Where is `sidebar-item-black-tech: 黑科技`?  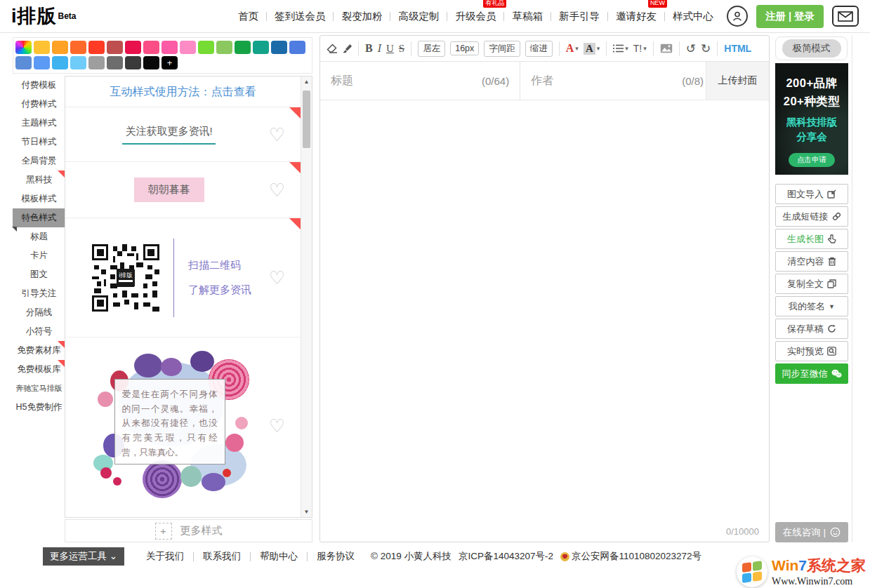
sidebar-item-black-tech: 黑科技 is located at coordinates (39, 180).